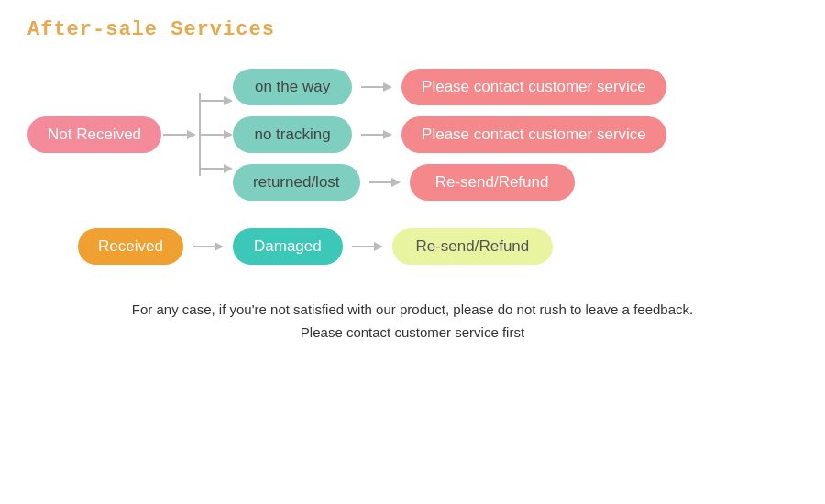 The width and height of the screenshot is (825, 504). What do you see at coordinates (412, 332) in the screenshot?
I see `footer-line-2: Please contact customer service first` at bounding box center [412, 332].